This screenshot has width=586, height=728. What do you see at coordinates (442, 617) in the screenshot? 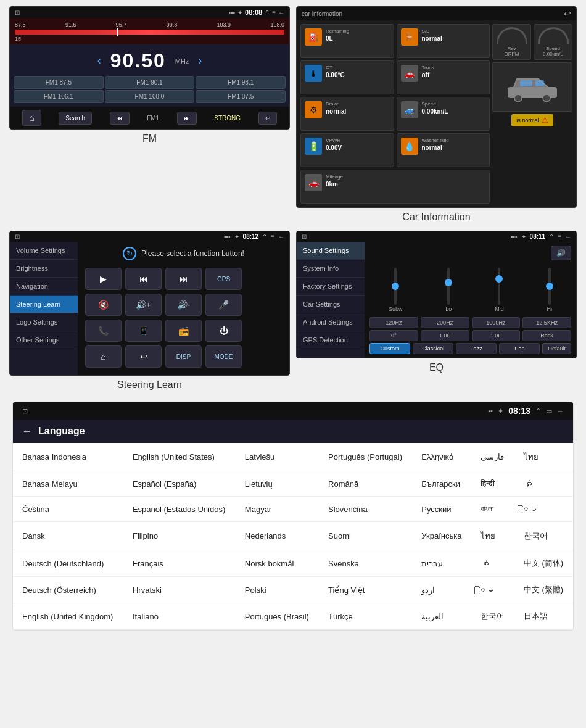
I see `lang-arabic: العربية` at bounding box center [442, 617].